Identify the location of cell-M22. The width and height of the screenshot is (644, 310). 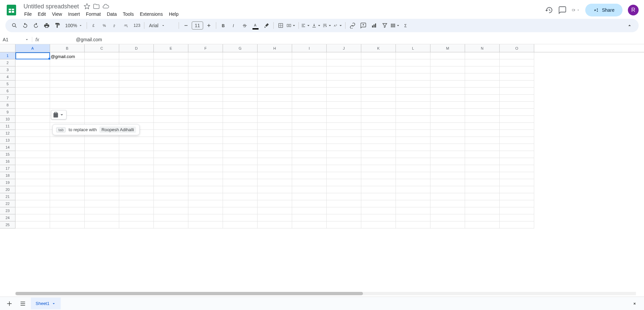
(448, 204).